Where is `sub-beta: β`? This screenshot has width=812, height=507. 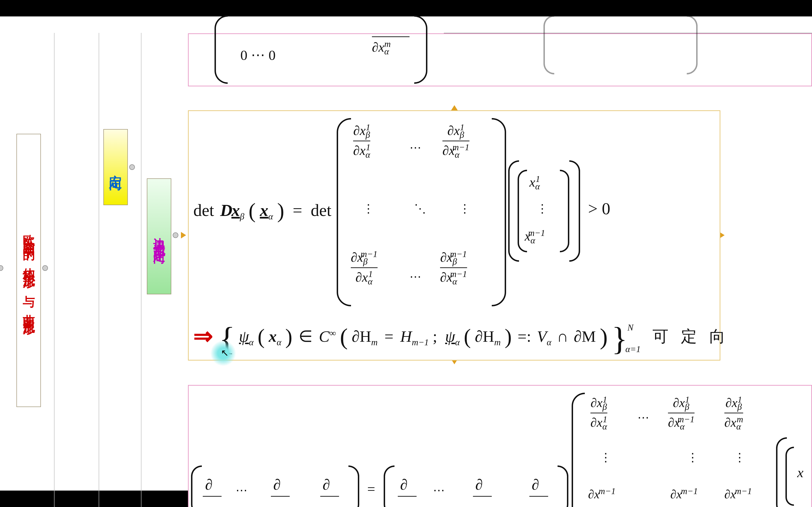 sub-beta: β is located at coordinates (242, 217).